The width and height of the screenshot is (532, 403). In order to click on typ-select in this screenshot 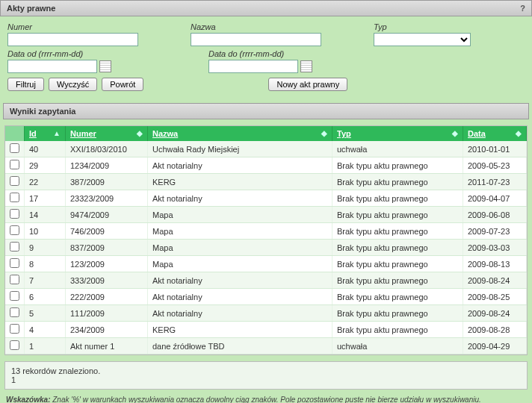, I will do `click(422, 40)`.